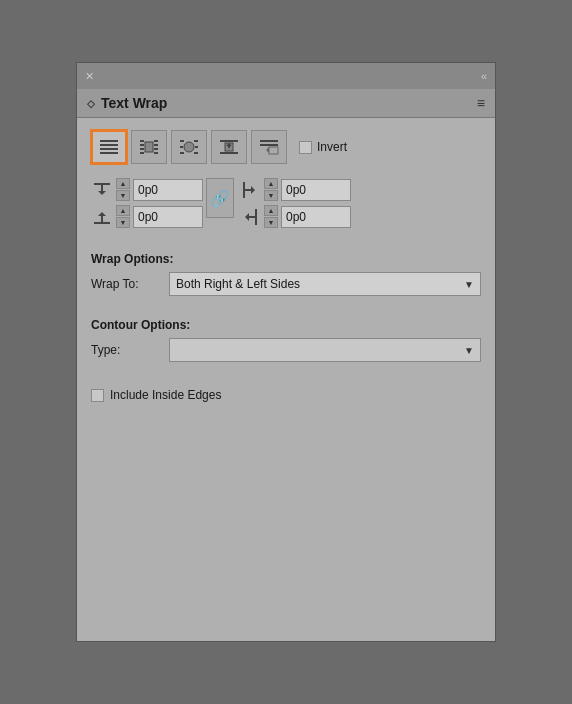 The image size is (572, 704). I want to click on type-dropdown: ▼, so click(325, 350).